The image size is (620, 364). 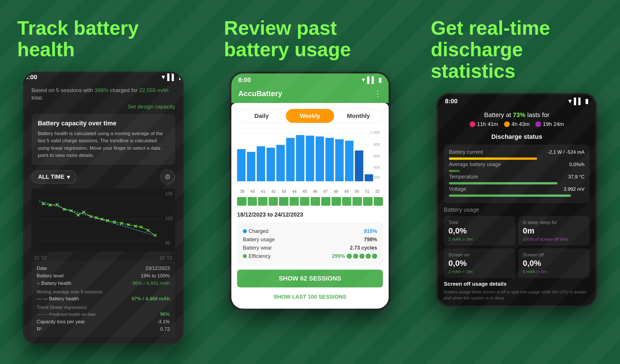 I want to click on bar-chart: 1,000 800 600 400 200, so click(x=310, y=157).